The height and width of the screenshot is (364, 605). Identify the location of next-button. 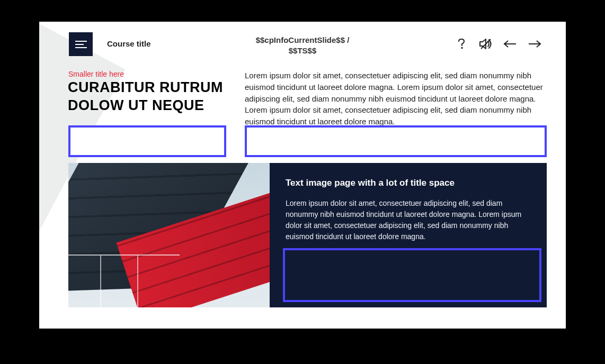
(535, 45).